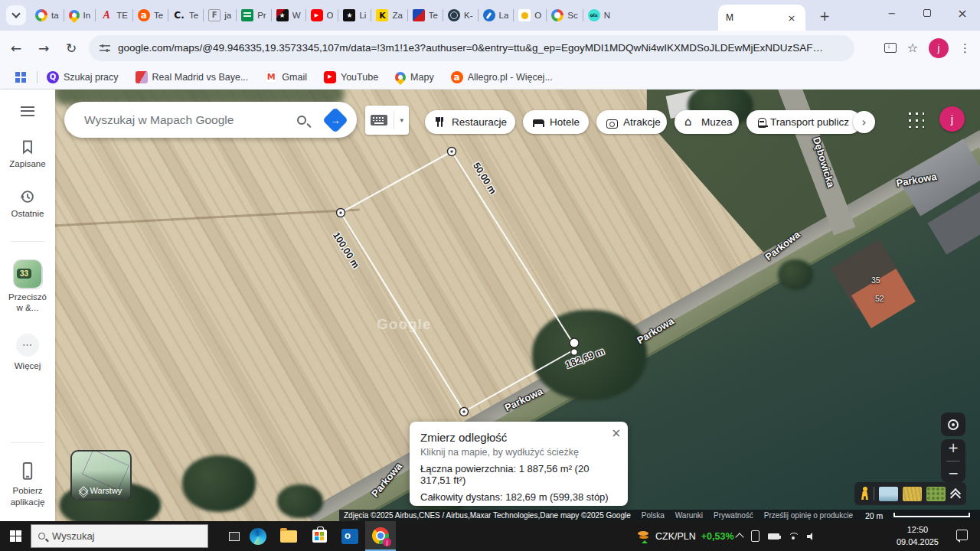  Describe the element at coordinates (599, 15) in the screenshot. I see `tab-16: N` at that location.